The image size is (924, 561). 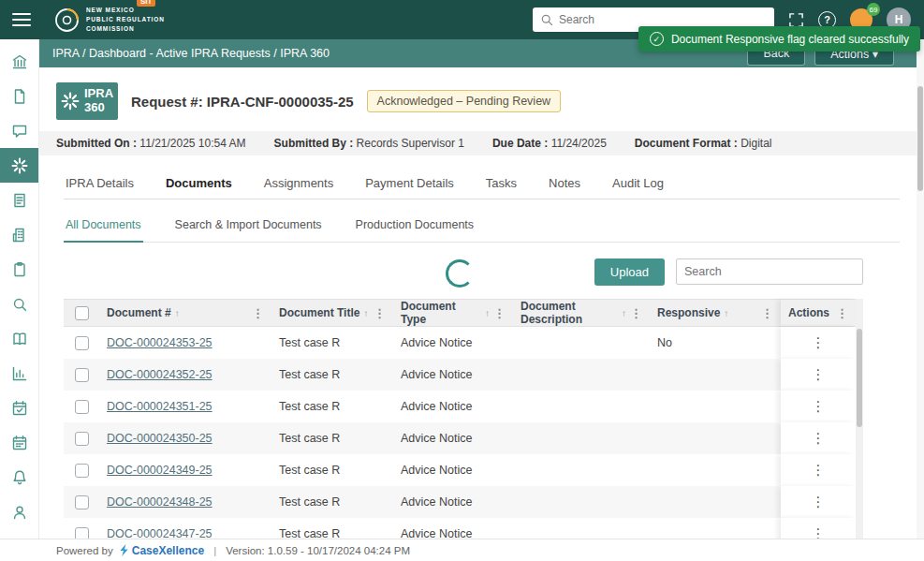 I want to click on column-header-responsive: Responsive↑⋮, so click(x=715, y=313).